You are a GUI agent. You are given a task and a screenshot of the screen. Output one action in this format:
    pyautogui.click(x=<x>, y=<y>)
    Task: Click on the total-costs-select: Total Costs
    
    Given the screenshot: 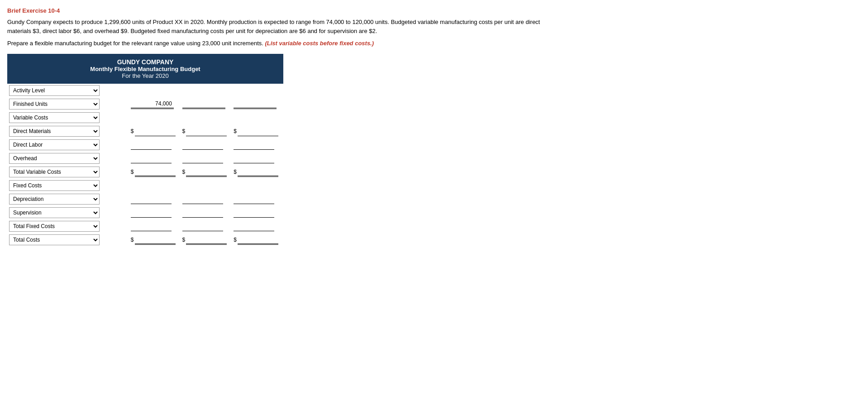 What is the action you would take?
    pyautogui.click(x=54, y=240)
    